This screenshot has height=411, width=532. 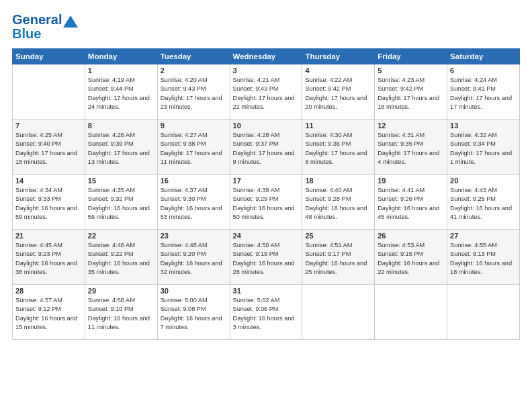 What do you see at coordinates (411, 144) in the screenshot?
I see `sunset-text: Sunset: 9:35 PM` at bounding box center [411, 144].